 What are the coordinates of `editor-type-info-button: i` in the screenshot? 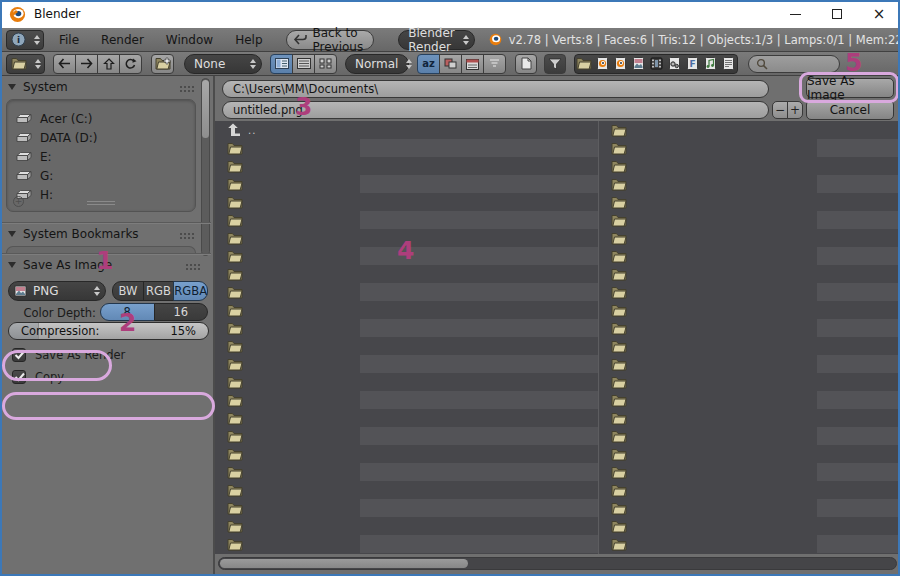 It's located at (25, 40).